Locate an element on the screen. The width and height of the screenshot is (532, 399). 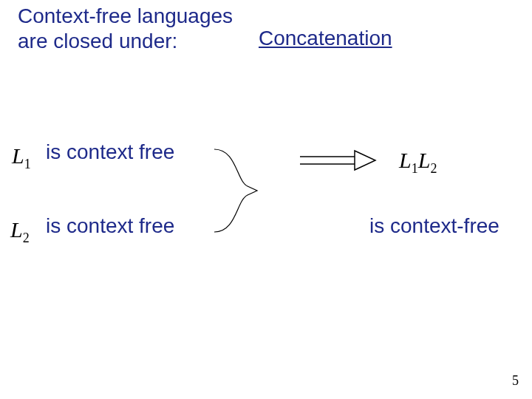
page-number: 5 is located at coordinates (516, 381).